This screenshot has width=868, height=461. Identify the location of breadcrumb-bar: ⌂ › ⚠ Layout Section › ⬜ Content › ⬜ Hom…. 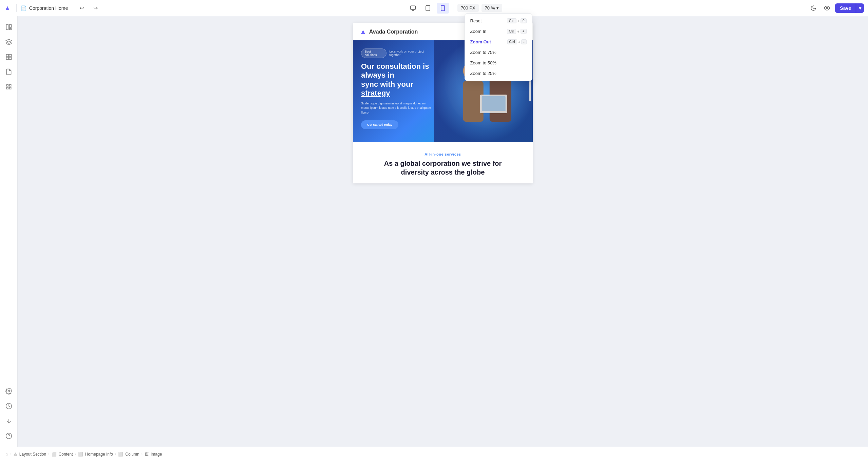
(434, 454).